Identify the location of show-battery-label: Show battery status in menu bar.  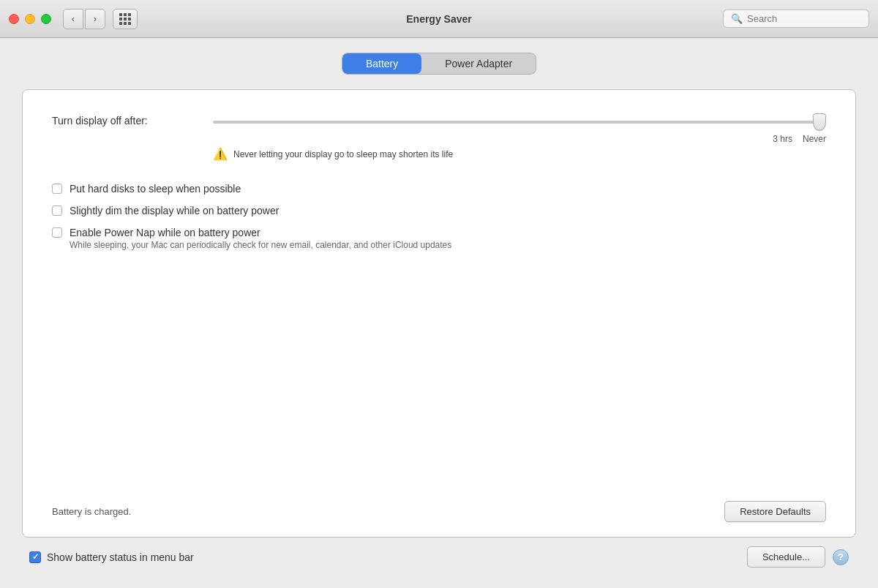
(120, 557).